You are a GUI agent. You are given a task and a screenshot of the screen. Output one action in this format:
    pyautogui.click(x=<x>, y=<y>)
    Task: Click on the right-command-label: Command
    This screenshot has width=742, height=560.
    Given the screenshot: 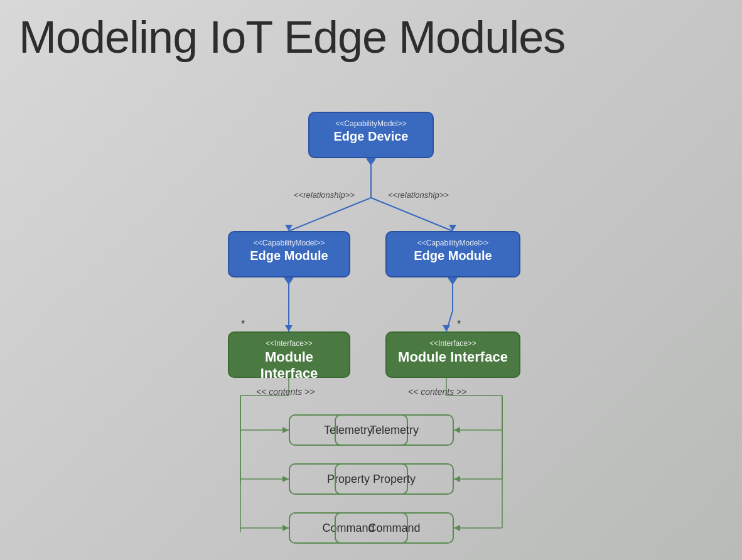 What is the action you would take?
    pyautogui.click(x=394, y=529)
    